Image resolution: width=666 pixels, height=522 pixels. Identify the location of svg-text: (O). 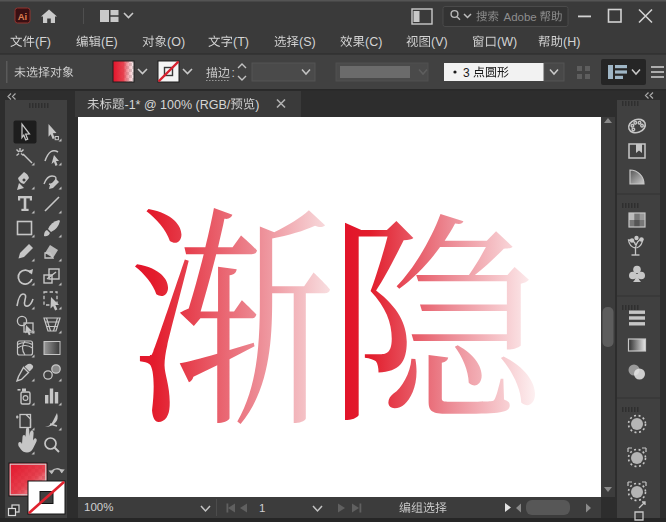
(176, 42).